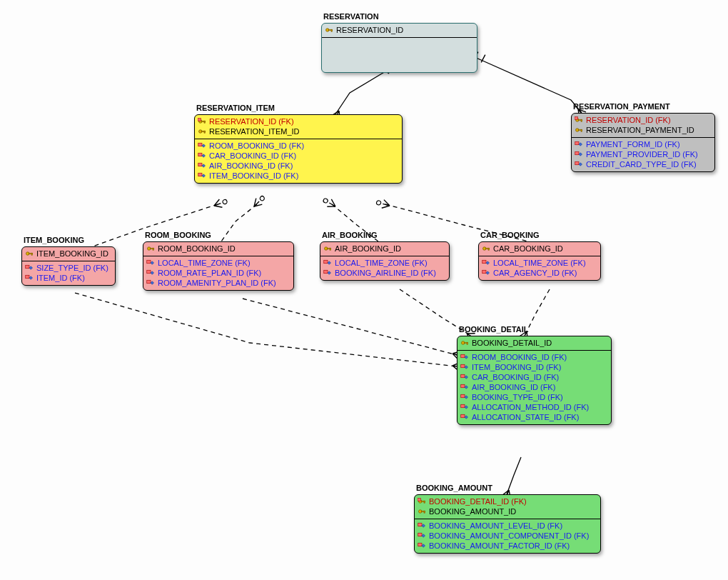 Image resolution: width=728 pixels, height=580 pixels. What do you see at coordinates (643, 154) in the screenshot?
I see `attr-row: PAYMENT_PROVIDER_ID (FK)` at bounding box center [643, 154].